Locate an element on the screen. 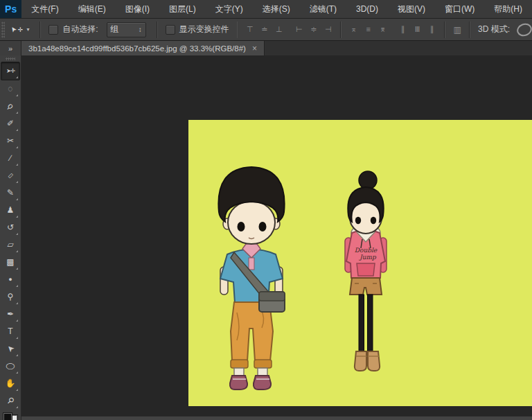 The image size is (532, 420). align-vertical-centers-button: ≐ is located at coordinates (265, 30).